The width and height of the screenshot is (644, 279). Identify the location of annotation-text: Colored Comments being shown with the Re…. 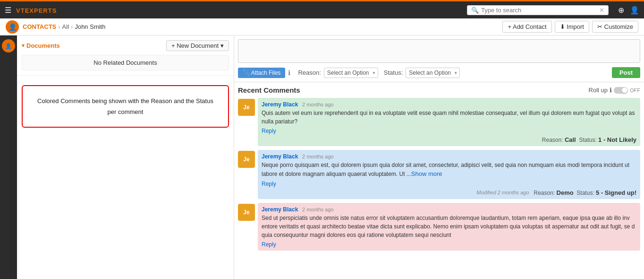
(126, 106).